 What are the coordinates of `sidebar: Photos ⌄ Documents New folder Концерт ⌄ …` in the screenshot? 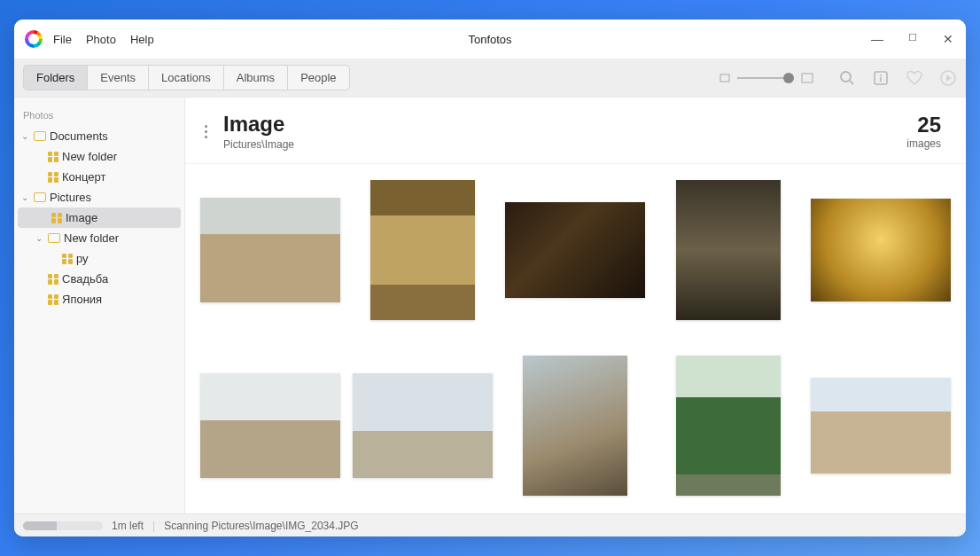 It's located at (99, 305).